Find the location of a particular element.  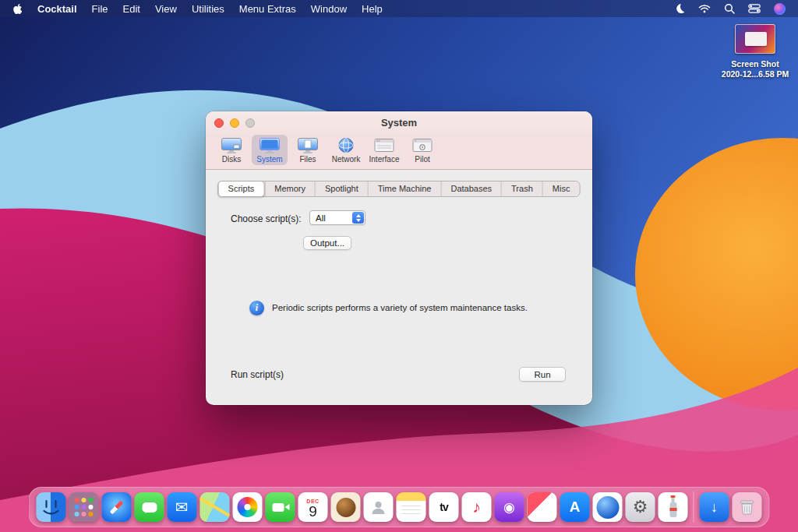

menu-file: File is located at coordinates (100, 9).